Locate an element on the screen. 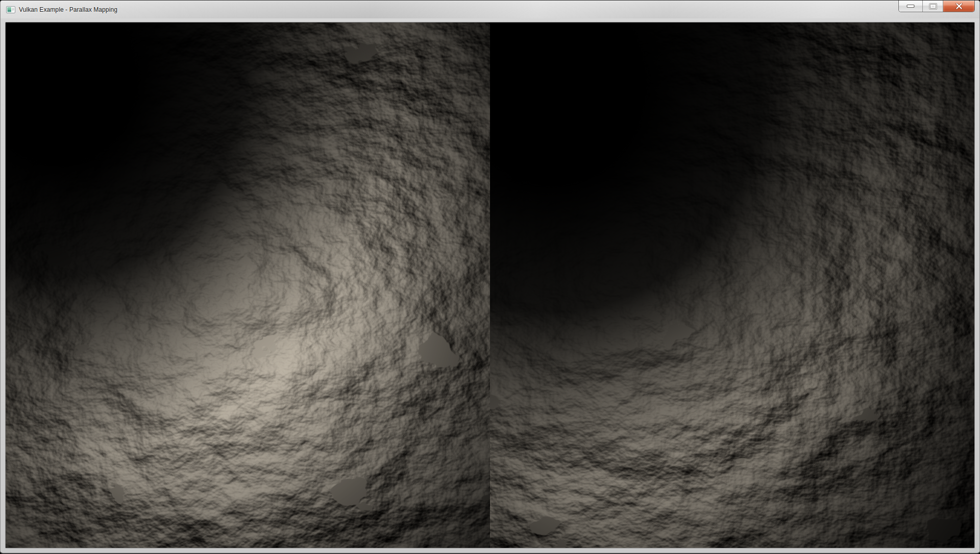 Image resolution: width=980 pixels, height=554 pixels. minimize-icon is located at coordinates (911, 6).